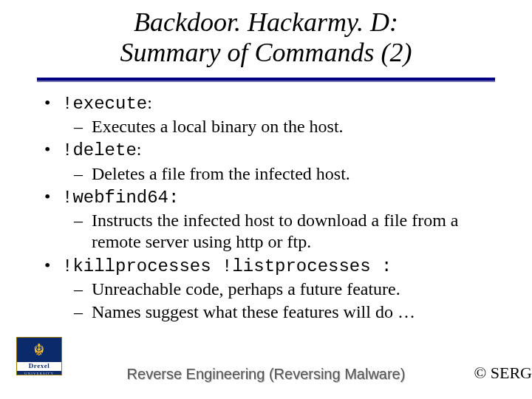 The height and width of the screenshot is (399, 532). I want to click on footer-center: Reverse Engineering (Reversing Malware), so click(266, 374).